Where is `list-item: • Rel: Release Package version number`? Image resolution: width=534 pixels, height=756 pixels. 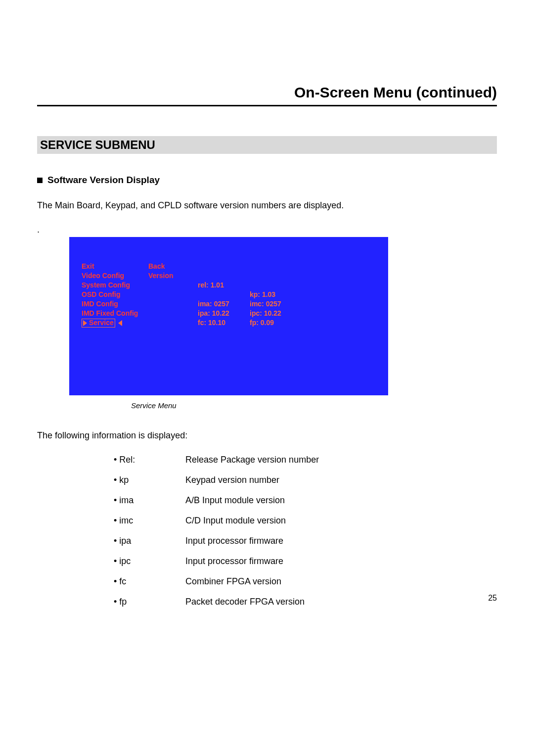 list-item: • Rel: Release Package version number is located at coordinates (306, 460).